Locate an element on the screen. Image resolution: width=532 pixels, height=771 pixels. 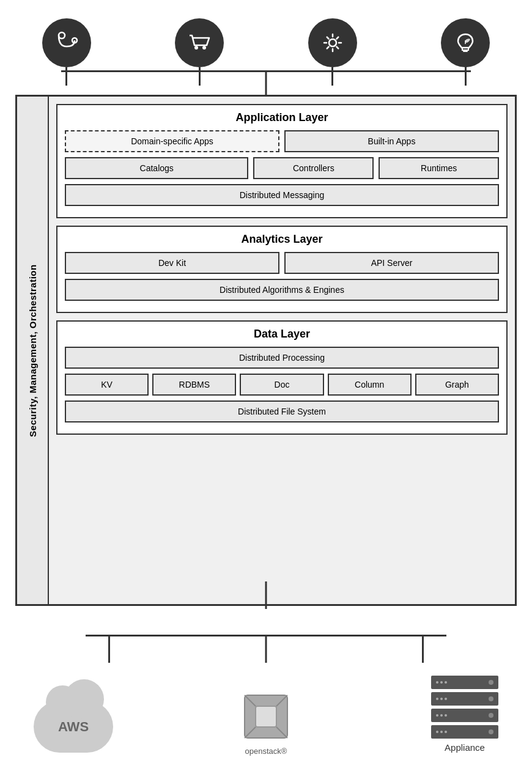
bottom-center-drop is located at coordinates (267, 649).